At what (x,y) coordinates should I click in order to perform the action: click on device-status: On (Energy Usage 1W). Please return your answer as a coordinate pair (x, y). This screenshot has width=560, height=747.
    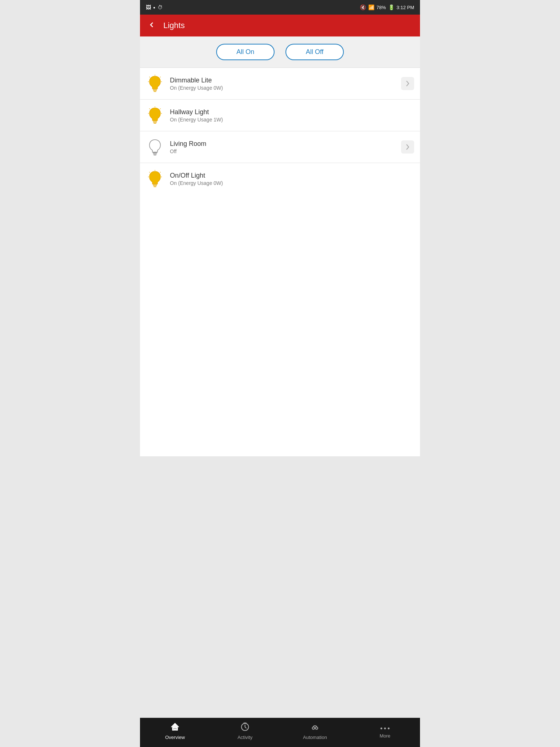
    Looking at the image, I should click on (292, 120).